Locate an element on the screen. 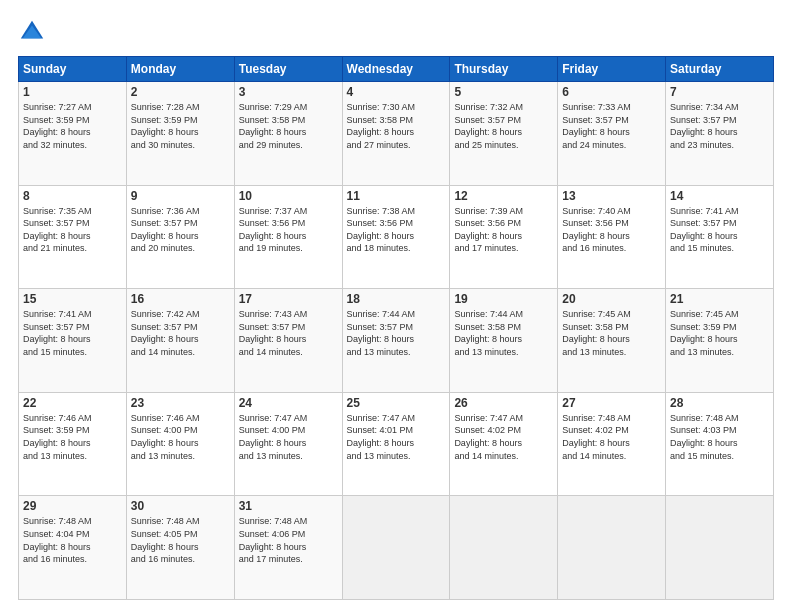 The height and width of the screenshot is (612, 792). day-number: 4 is located at coordinates (396, 92).